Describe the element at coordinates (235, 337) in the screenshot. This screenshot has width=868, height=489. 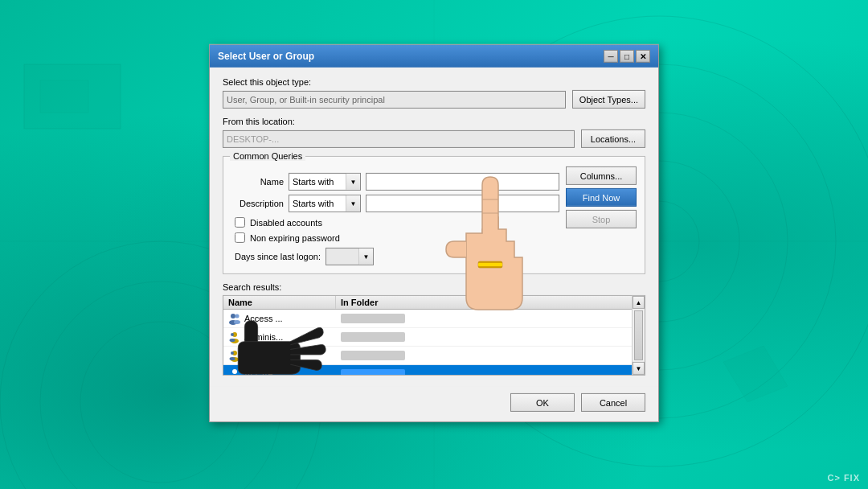
I see `user-admin-icon` at that location.